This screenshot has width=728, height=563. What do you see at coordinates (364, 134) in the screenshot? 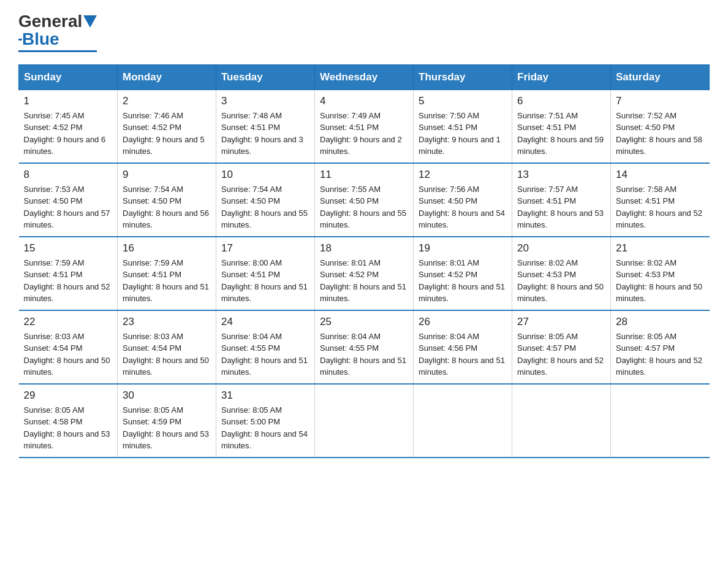
I see `day-info: Sunrise: 7:49 AMSunset: 4:51 PMDaylight:…` at bounding box center [364, 134].